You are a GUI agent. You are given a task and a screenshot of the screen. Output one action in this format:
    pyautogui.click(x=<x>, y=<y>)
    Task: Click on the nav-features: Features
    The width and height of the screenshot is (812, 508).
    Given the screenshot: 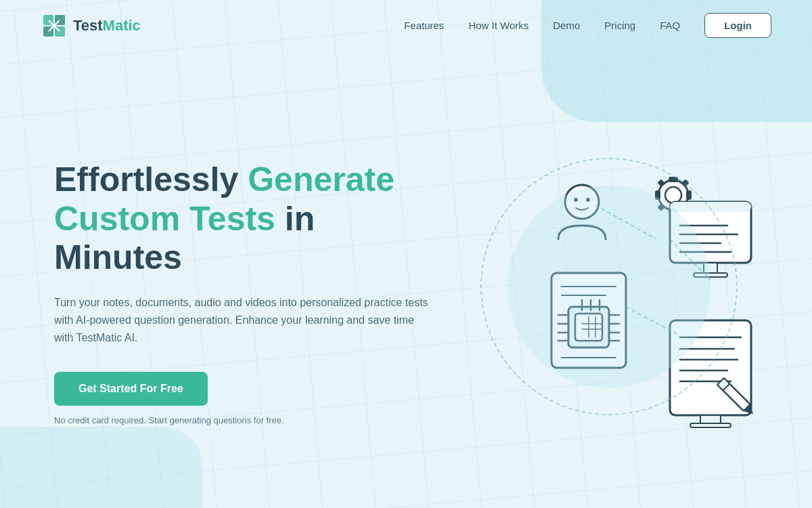 What is the action you would take?
    pyautogui.click(x=424, y=26)
    